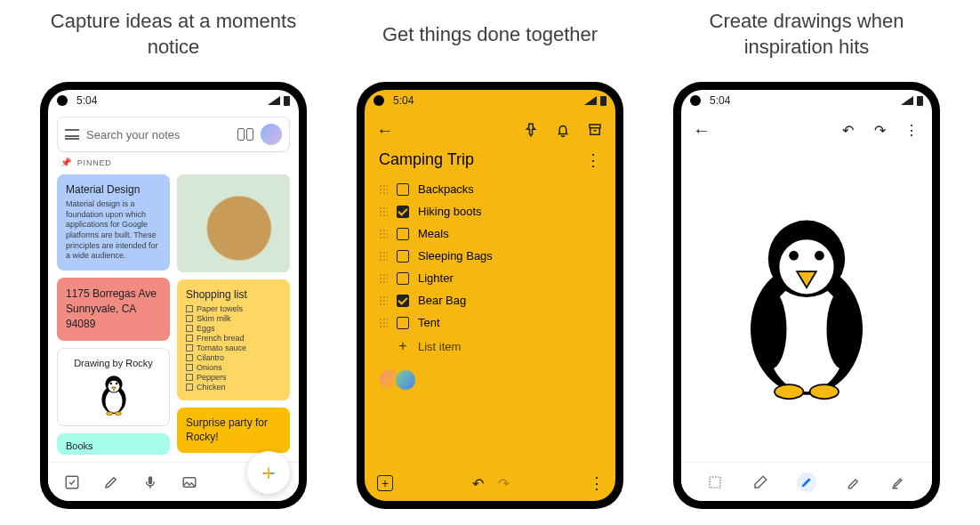 The image size is (980, 525). I want to click on pen-tool-icon, so click(807, 482).